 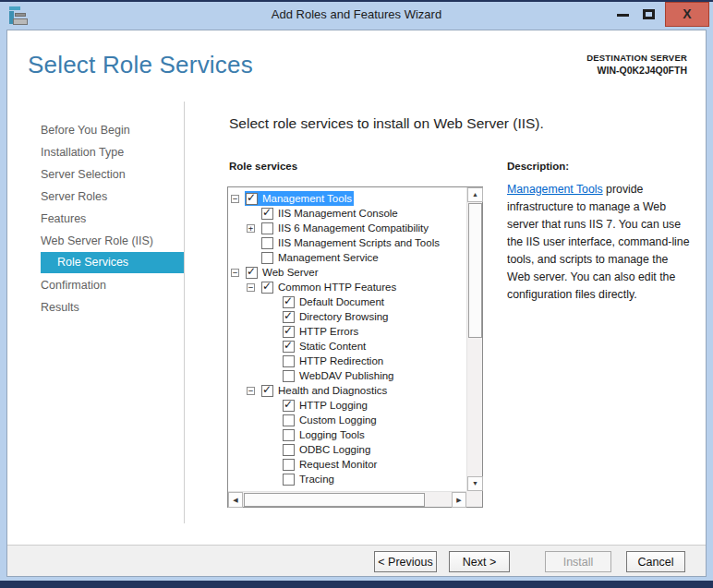 I want to click on scroll-right-icon: ▶, so click(x=459, y=500).